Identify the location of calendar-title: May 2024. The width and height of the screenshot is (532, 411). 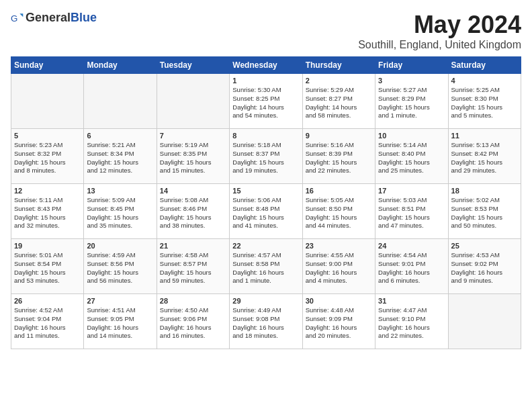
(439, 25).